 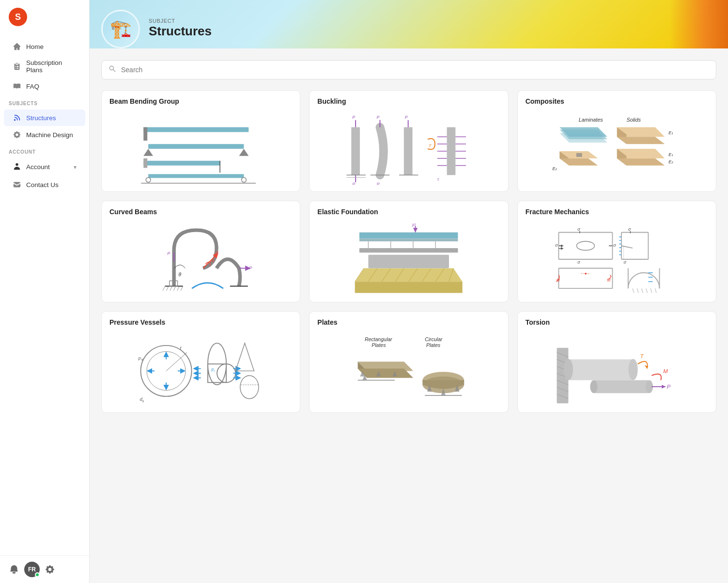 I want to click on account-icon, so click(x=17, y=167).